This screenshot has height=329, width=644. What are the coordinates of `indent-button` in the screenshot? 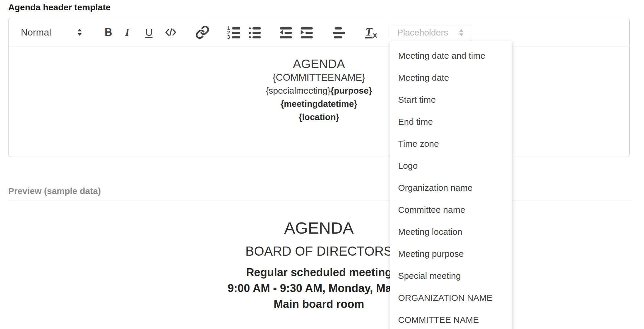 It's located at (307, 32).